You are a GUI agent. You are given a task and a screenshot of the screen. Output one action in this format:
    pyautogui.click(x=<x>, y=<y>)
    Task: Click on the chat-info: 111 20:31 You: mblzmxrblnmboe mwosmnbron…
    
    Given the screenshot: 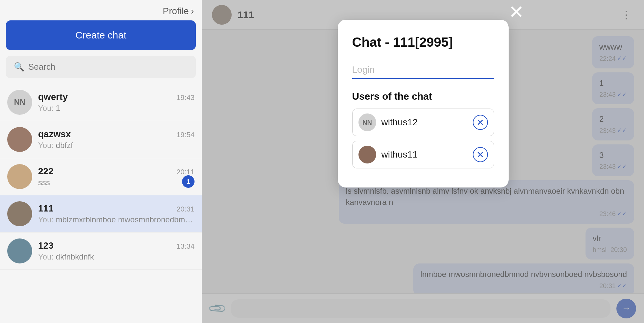 What is the action you would take?
    pyautogui.click(x=116, y=214)
    